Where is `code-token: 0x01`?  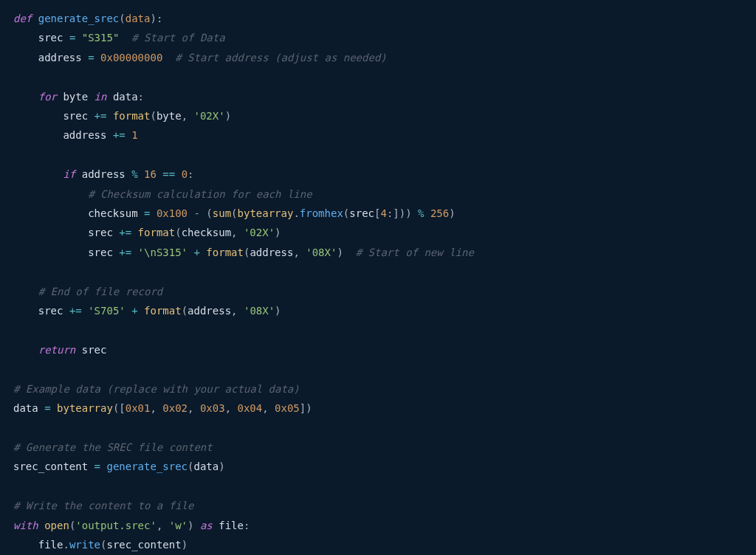
code-token: 0x01 is located at coordinates (138, 408).